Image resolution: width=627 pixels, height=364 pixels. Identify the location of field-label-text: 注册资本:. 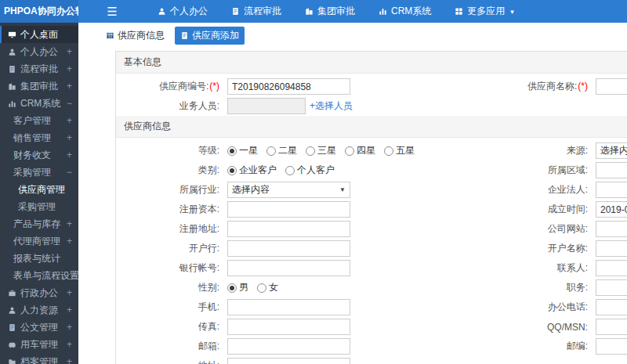
(199, 209).